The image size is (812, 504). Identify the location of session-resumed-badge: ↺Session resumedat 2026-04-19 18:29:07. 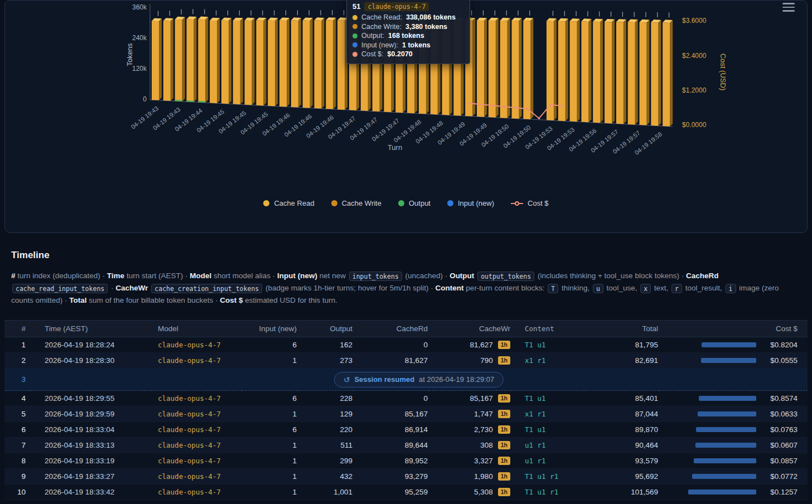
(419, 380).